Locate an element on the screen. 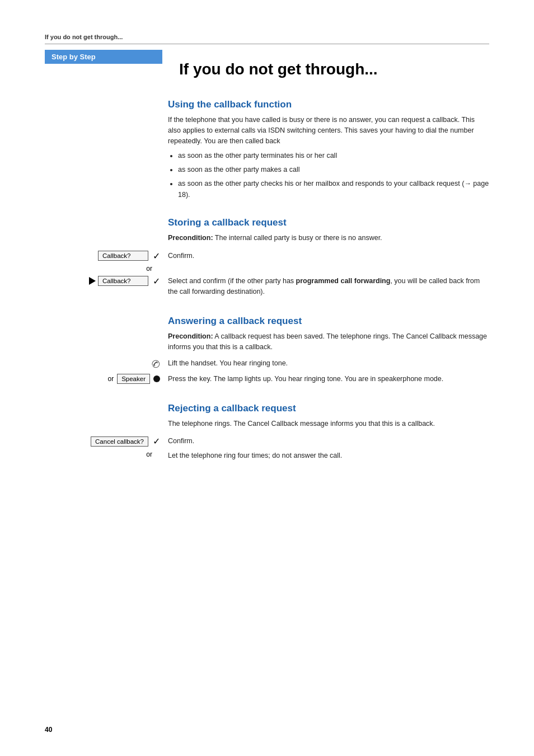 This screenshot has width=534, height=756. step-right-callback-1: Confirm. is located at coordinates (329, 256).